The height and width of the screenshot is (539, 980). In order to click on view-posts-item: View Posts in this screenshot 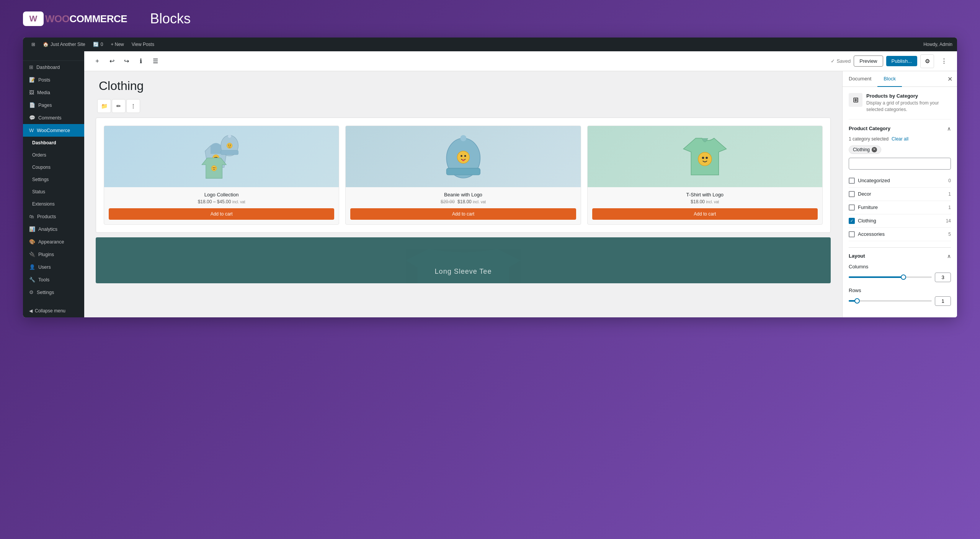, I will do `click(143, 44)`.